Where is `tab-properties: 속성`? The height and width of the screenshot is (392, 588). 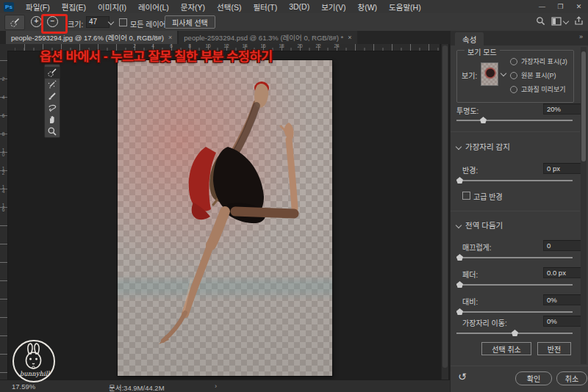 tab-properties: 속성 is located at coordinates (469, 39).